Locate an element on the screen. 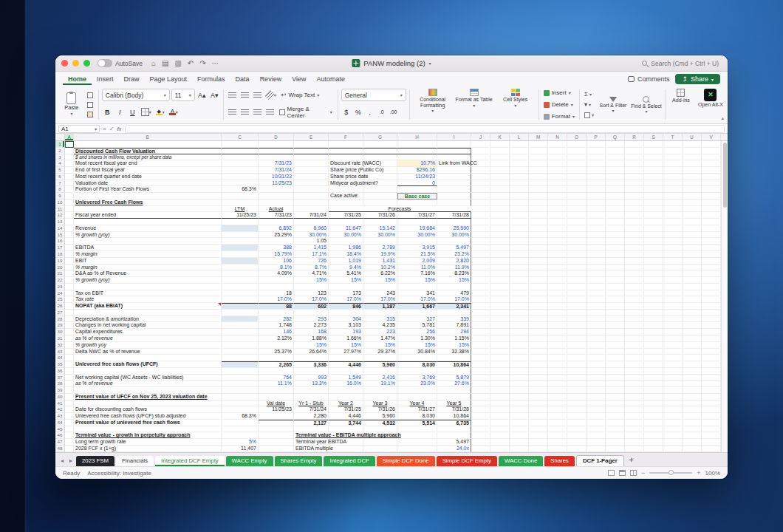  cell-H7: 0 is located at coordinates (417, 183).